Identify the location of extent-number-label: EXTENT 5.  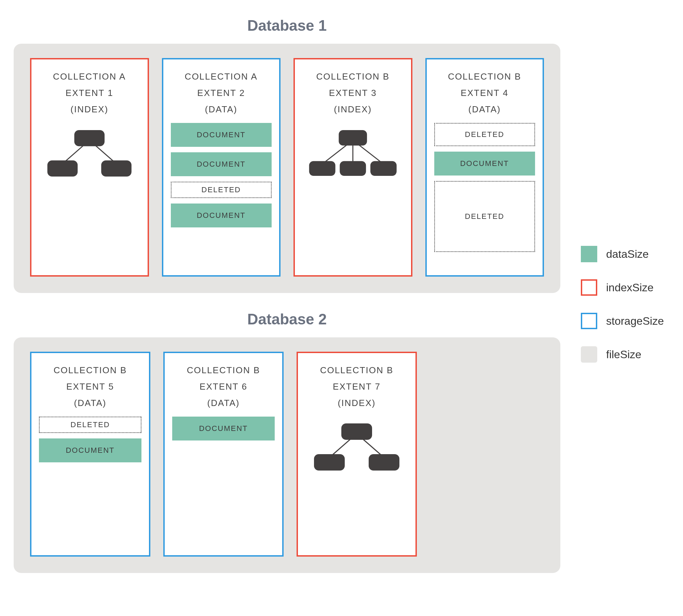
(90, 387).